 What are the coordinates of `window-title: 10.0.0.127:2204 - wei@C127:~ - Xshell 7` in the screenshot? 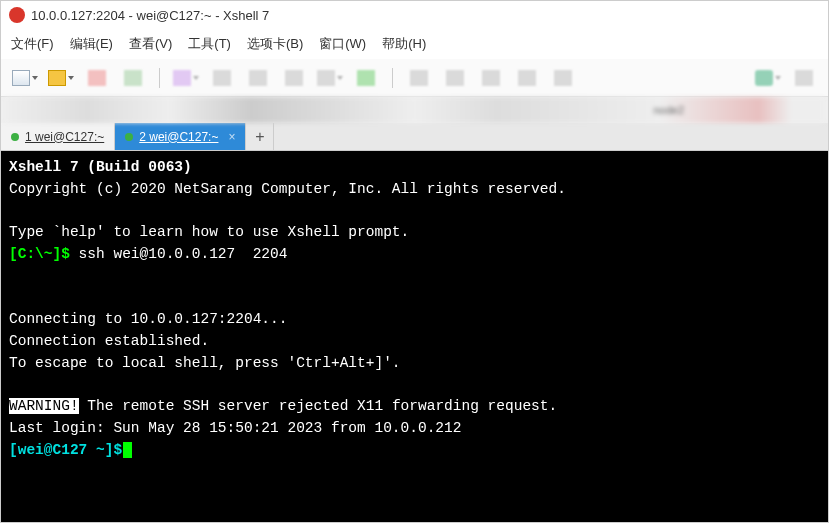 It's located at (150, 16).